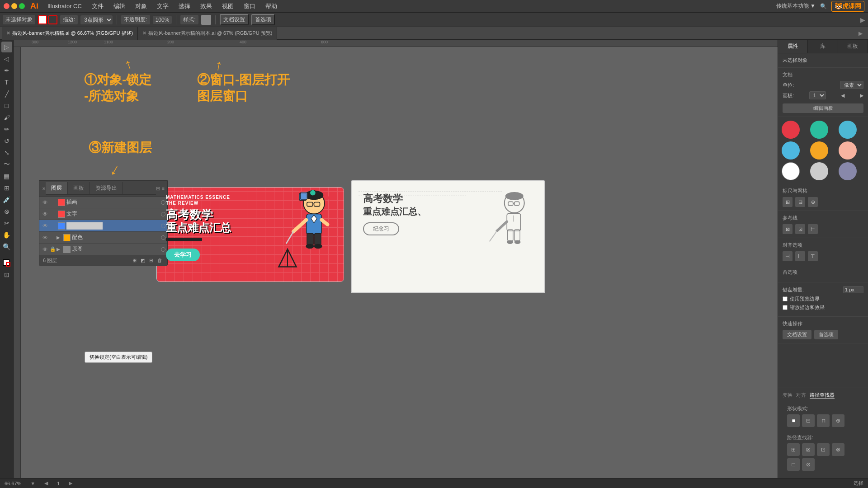  I want to click on right-unit-select: 像素毫米厘米, so click(852, 85).